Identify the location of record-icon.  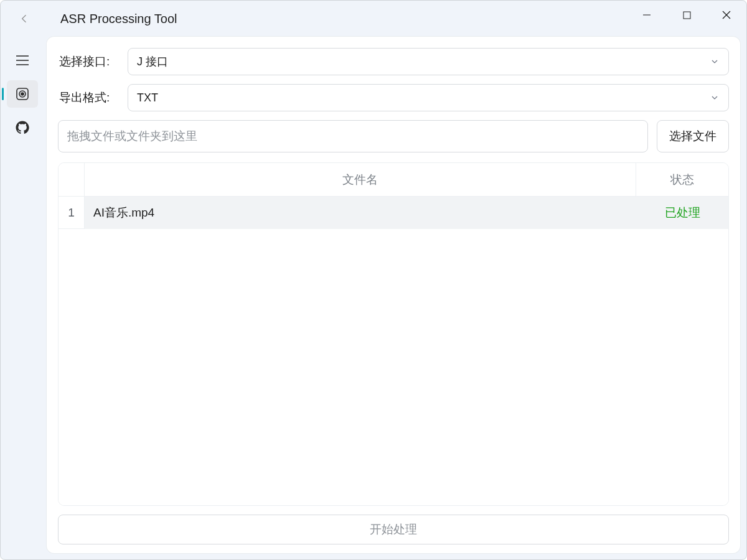
(22, 94).